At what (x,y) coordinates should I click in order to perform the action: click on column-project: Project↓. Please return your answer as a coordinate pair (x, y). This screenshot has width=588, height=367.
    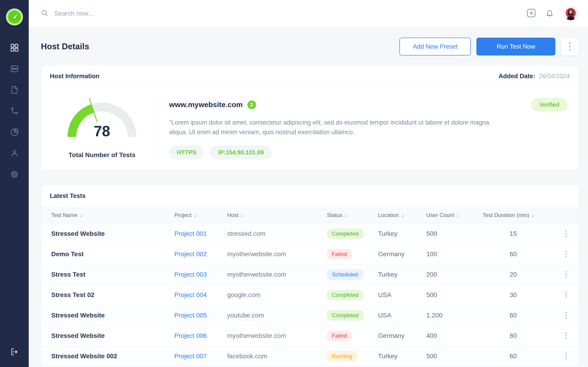
    Looking at the image, I should click on (201, 215).